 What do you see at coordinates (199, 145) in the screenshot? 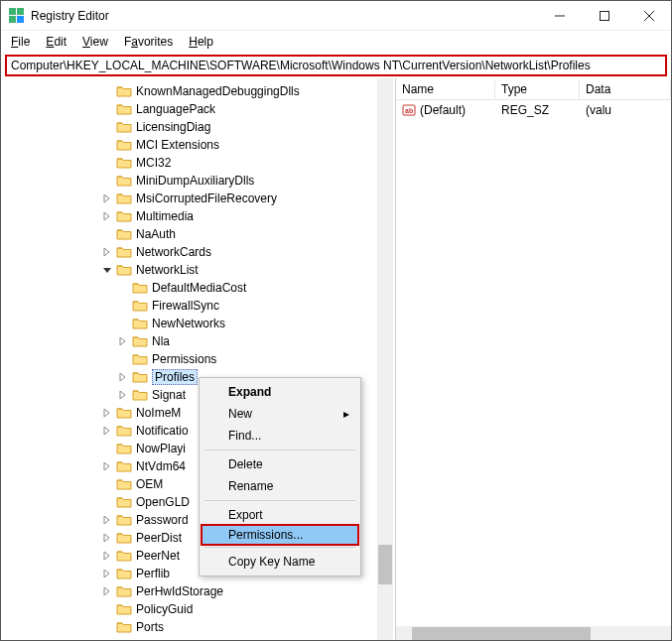
I see `tree-node: MCI Extensions` at bounding box center [199, 145].